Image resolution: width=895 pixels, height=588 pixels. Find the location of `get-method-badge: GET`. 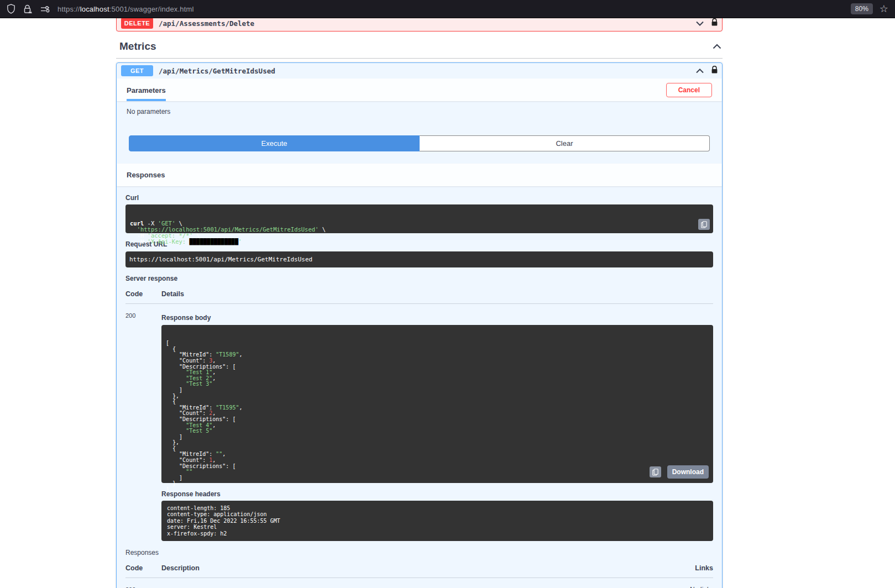

get-method-badge: GET is located at coordinates (137, 71).